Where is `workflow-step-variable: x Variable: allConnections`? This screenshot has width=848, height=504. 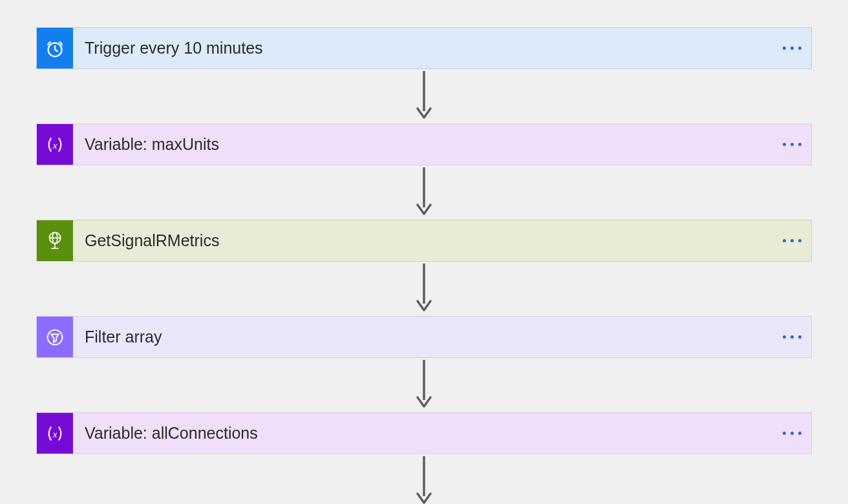 workflow-step-variable: x Variable: allConnections is located at coordinates (424, 433).